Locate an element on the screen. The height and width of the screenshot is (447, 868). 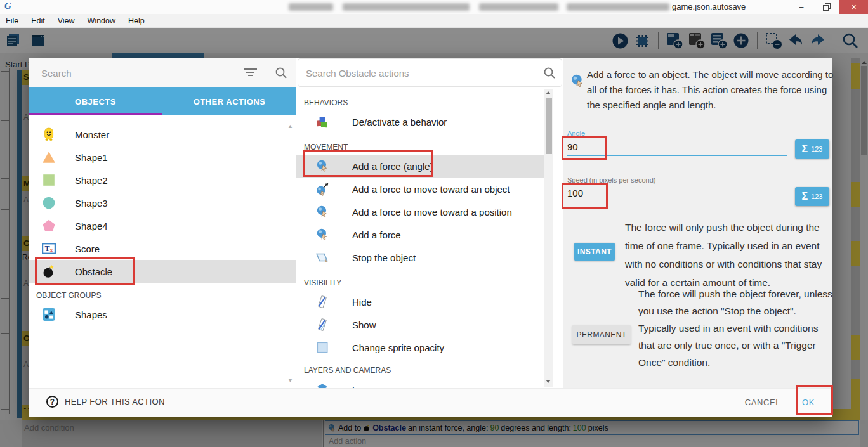
triangle-icon is located at coordinates (49, 157).